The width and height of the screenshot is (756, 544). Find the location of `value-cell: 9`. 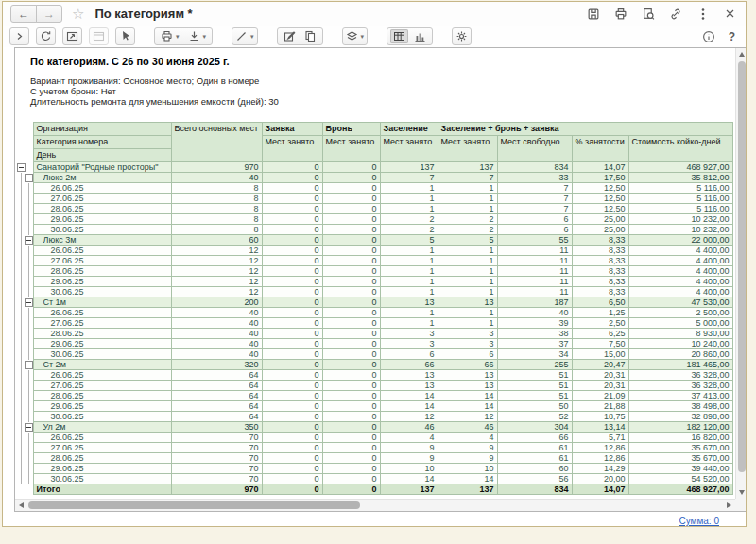

value-cell: 9 is located at coordinates (467, 459).